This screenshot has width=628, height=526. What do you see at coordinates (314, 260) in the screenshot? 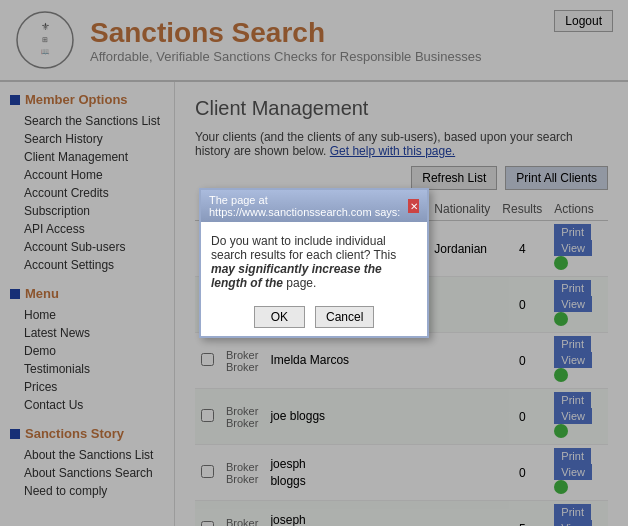
I see `modal-body: Do you want to include individual search…` at bounding box center [314, 260].